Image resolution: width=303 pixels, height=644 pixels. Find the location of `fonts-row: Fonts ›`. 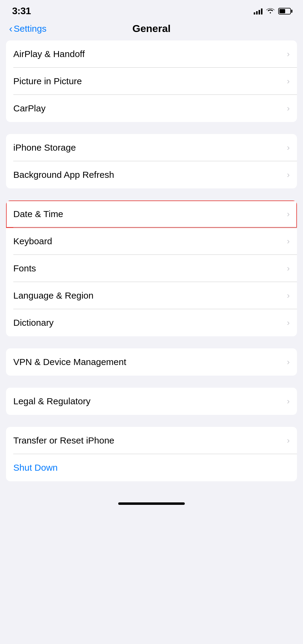

fonts-row: Fonts › is located at coordinates (152, 268).